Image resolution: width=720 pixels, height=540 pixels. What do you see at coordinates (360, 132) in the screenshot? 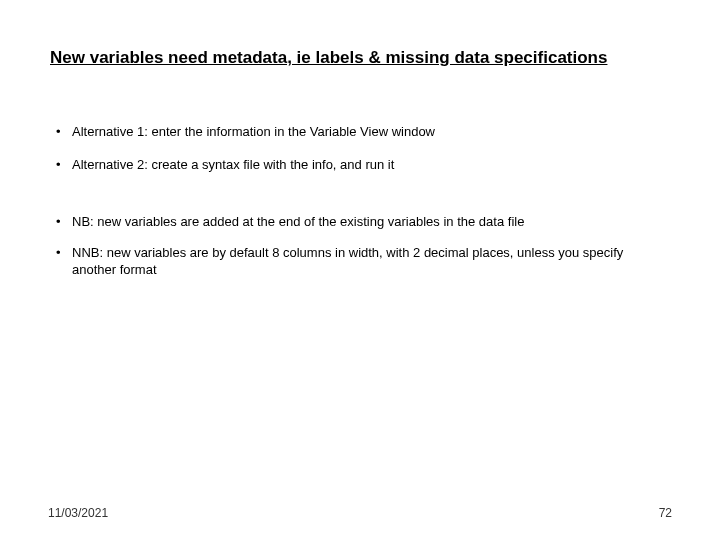
I see `list-item: Alternative 1: enter the information in …` at bounding box center [360, 132].